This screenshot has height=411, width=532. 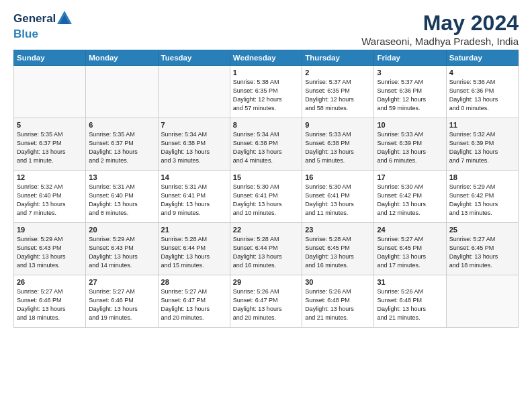 What do you see at coordinates (338, 282) in the screenshot?
I see `day-number: 30` at bounding box center [338, 282].